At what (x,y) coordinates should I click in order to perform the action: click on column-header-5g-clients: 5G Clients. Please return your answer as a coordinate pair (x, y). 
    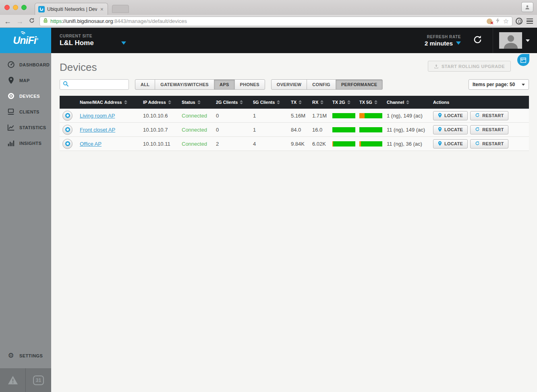
    Looking at the image, I should click on (272, 102).